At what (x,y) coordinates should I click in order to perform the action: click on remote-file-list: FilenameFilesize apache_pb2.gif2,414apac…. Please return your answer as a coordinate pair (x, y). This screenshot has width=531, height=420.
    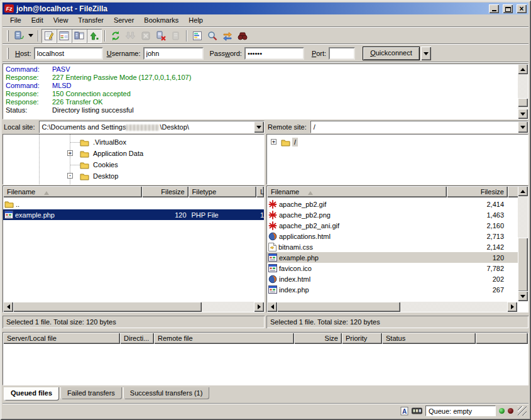
    Looking at the image, I should click on (397, 249).